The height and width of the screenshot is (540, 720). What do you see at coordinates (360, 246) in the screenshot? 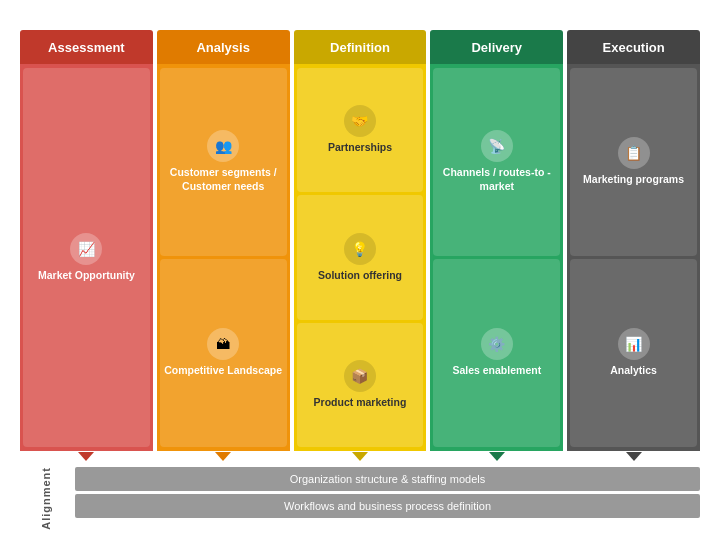
I see `col-definition: Definition🤝Partnerships💡Solution offerin…` at bounding box center [360, 246].